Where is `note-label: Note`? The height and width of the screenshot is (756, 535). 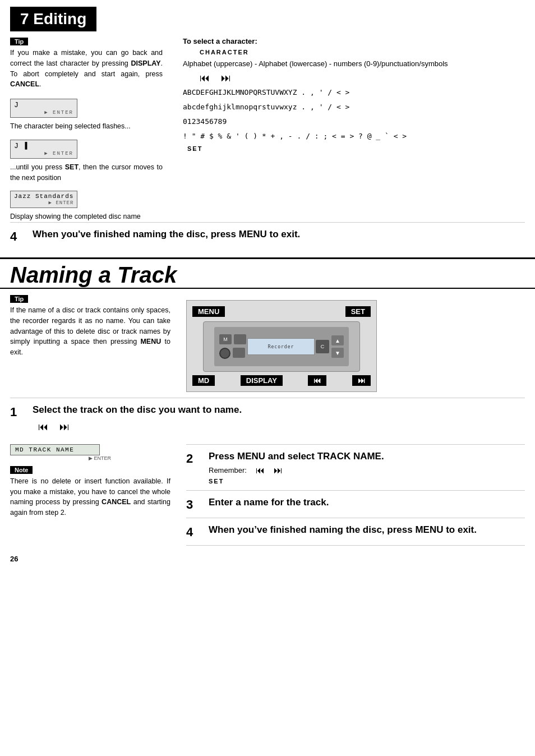
note-label: Note is located at coordinates (21, 470).